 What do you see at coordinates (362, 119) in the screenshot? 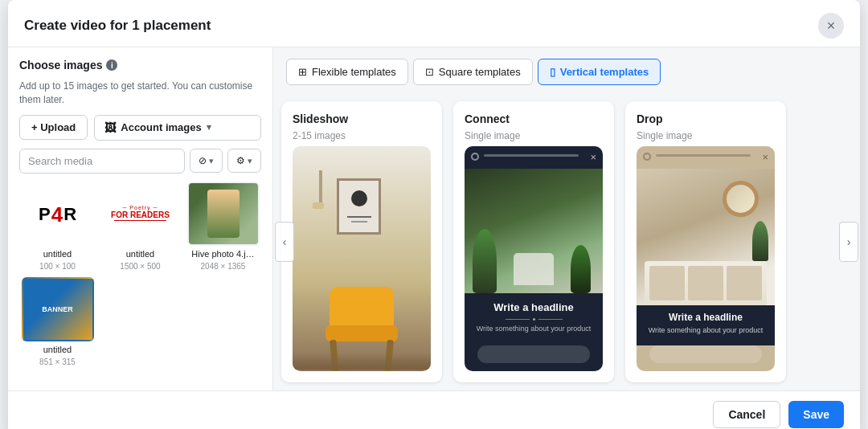
I see `slideshow-title: Slideshow` at bounding box center [362, 119].